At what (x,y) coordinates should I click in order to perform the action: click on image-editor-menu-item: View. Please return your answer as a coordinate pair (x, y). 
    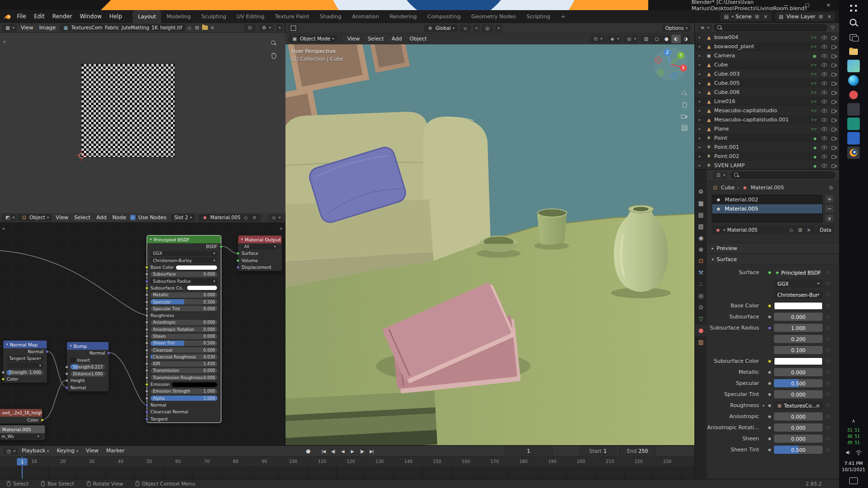
    Looking at the image, I should click on (27, 28).